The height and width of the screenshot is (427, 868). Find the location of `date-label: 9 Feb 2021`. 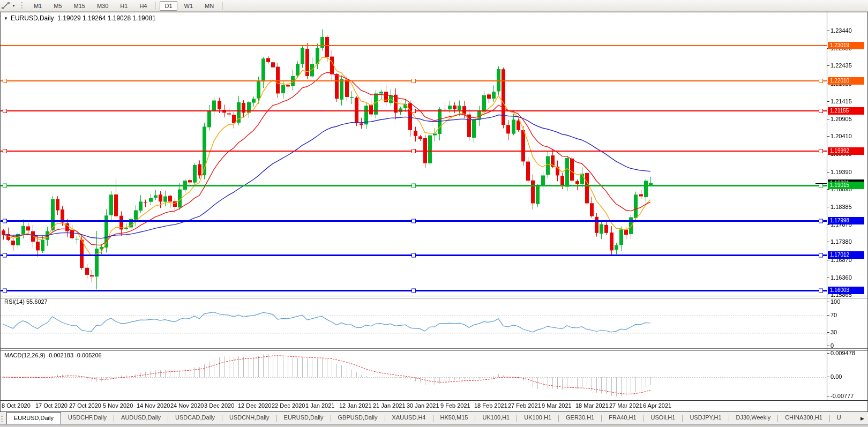

date-label: 9 Feb 2021 is located at coordinates (455, 406).